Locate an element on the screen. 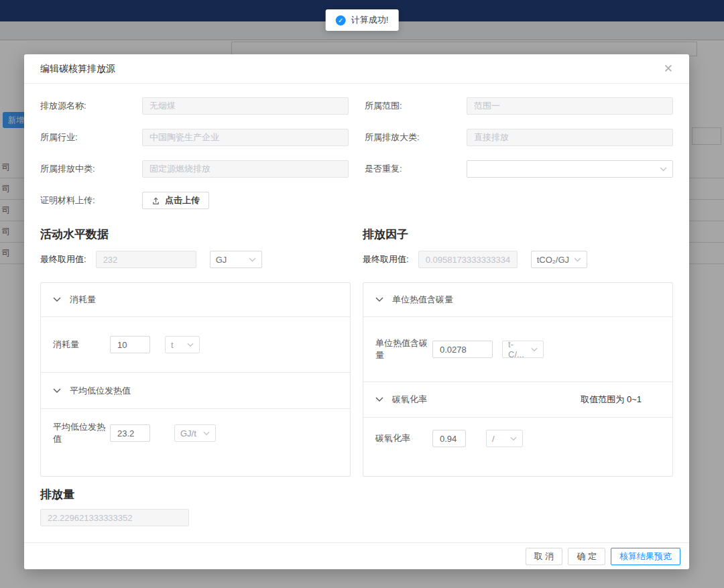  row-label: 消耗量 is located at coordinates (82, 345).